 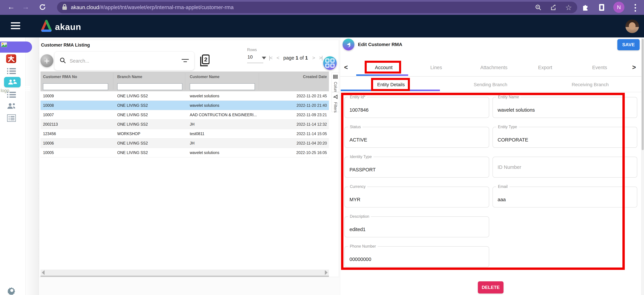 What do you see at coordinates (314, 58) in the screenshot?
I see `next-page-button: >` at bounding box center [314, 58].